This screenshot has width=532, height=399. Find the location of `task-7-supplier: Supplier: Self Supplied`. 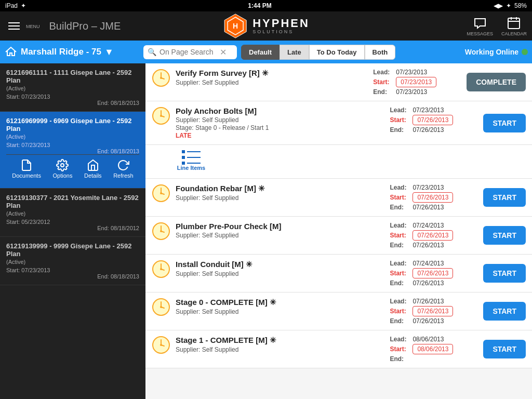

task-7-supplier: Supplier: Self Supplied is located at coordinates (280, 350).